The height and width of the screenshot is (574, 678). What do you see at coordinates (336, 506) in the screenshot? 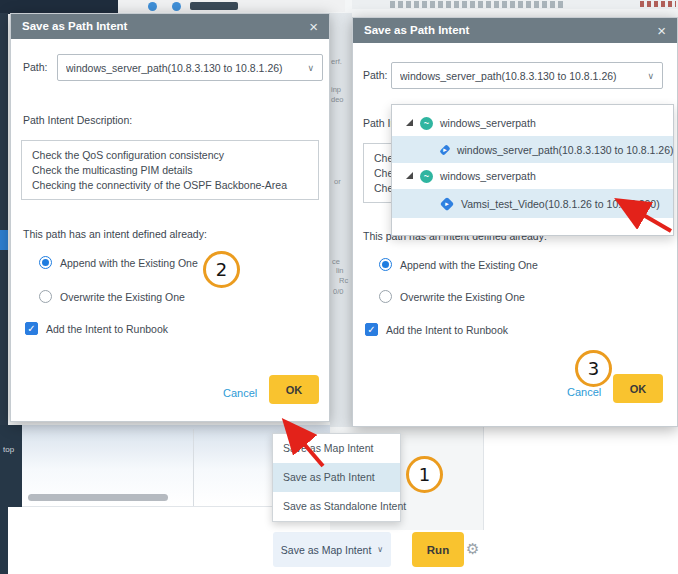
I see `menu-item-save-as-standalone-intent: Save as Standalone Intent` at bounding box center [336, 506].